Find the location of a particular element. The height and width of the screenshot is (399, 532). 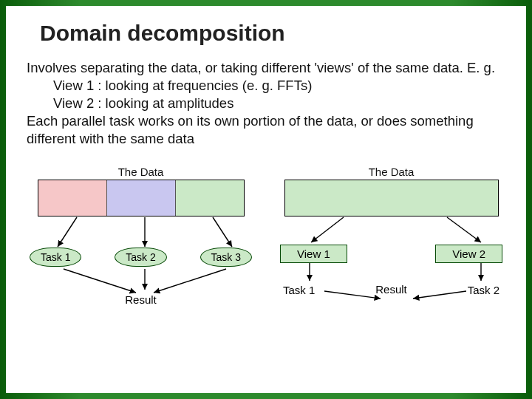

data-box-right is located at coordinates (392, 198).